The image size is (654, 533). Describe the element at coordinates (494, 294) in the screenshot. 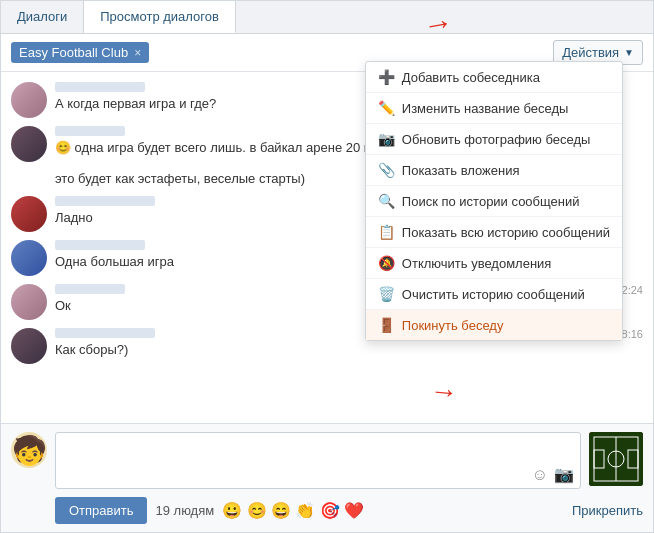

I see `dropdown-item-clear-history: 🗑️ Очистить историю сообщений` at that location.